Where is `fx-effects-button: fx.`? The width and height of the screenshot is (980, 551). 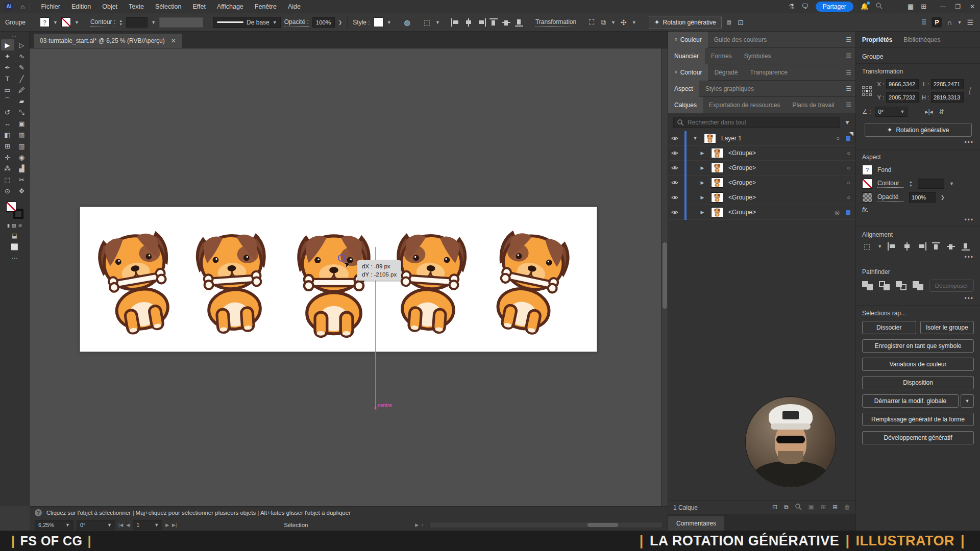
fx-effects-button: fx. is located at coordinates (918, 210).